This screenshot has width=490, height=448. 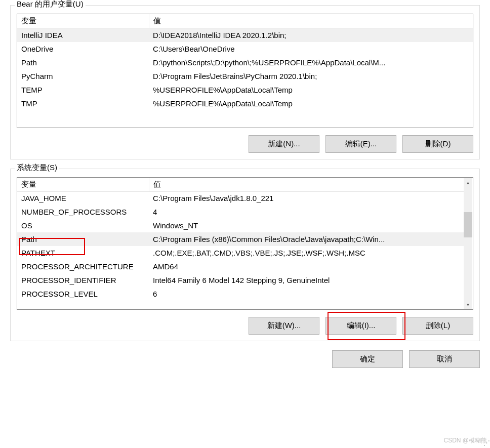 What do you see at coordinates (284, 144) in the screenshot?
I see `user-new-button: 新建(N)...` at bounding box center [284, 144].